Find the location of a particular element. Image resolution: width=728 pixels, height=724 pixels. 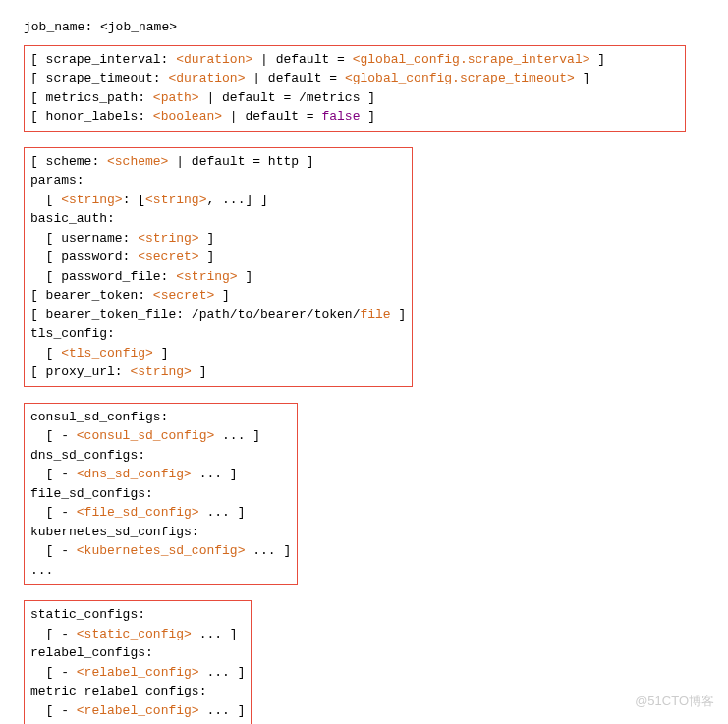

txt: [ username: is located at coordinates (84, 238).